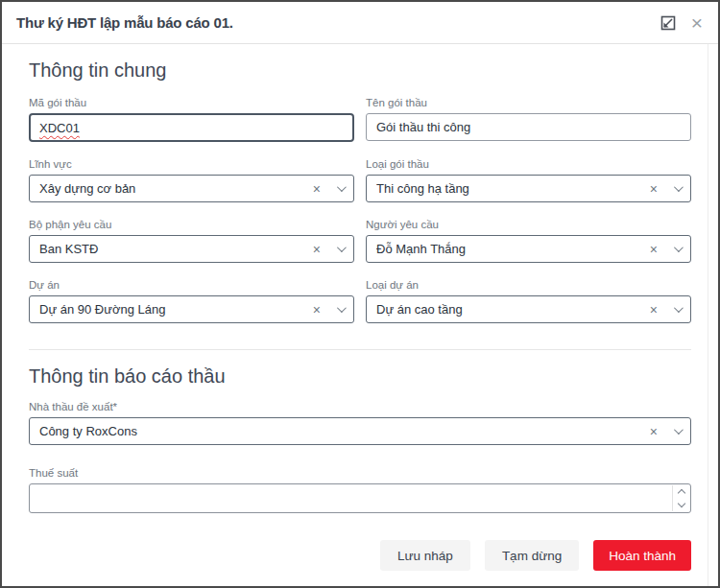  Describe the element at coordinates (528, 119) in the screenshot. I see `field-ten-goi-thau: Tên gói thầu` at that location.